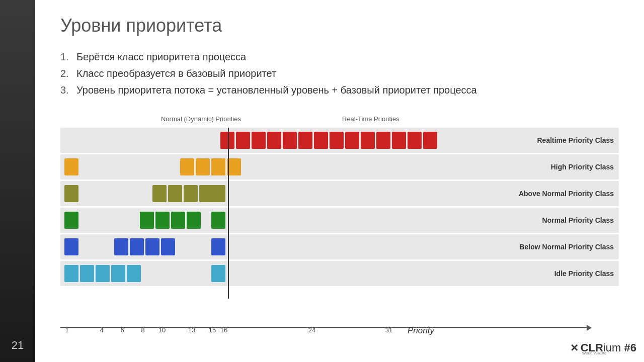 This screenshot has width=644, height=362. What do you see at coordinates (583, 167) in the screenshot?
I see `row-label-high: High Priority Class` at bounding box center [583, 167].